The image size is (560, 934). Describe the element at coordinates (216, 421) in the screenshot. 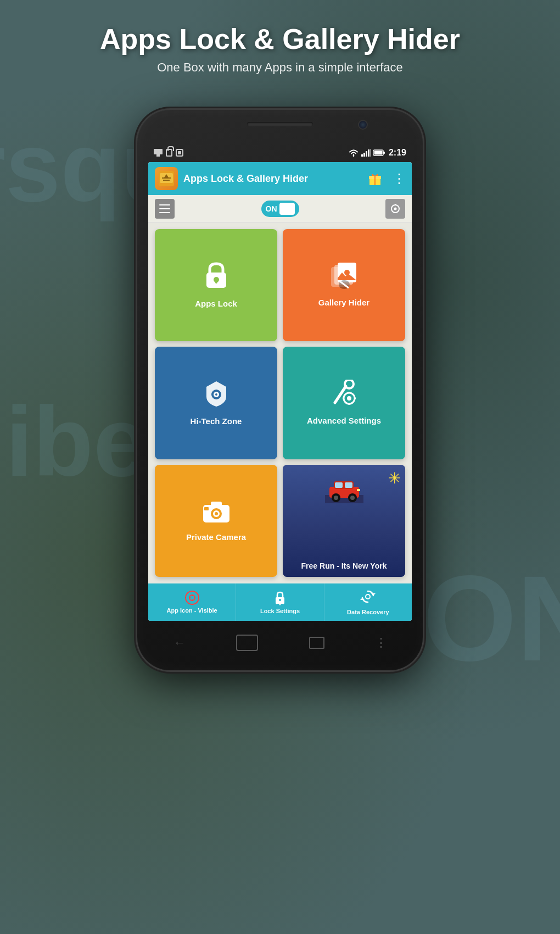

I see `hitech-zone-label: Hi-Tech Zone` at that location.